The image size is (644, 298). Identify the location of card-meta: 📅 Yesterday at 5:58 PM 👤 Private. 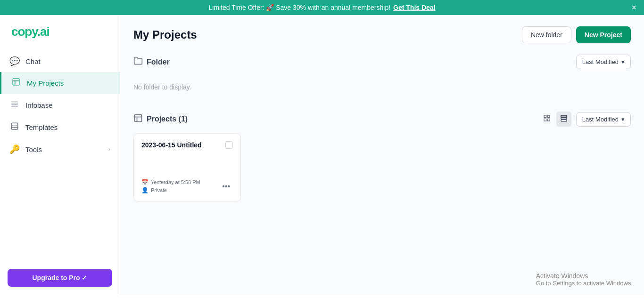
(171, 186).